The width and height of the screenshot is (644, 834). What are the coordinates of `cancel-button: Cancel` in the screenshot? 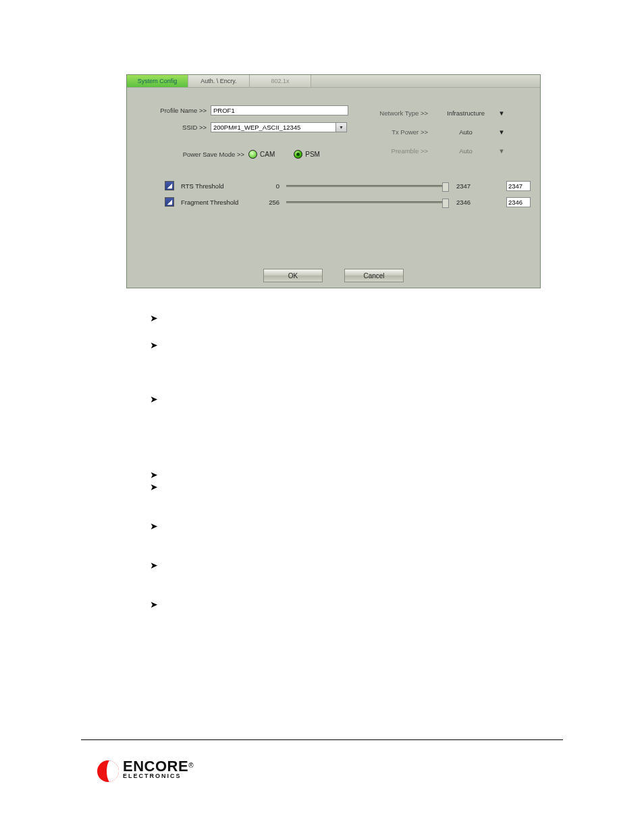 It's located at (374, 276).